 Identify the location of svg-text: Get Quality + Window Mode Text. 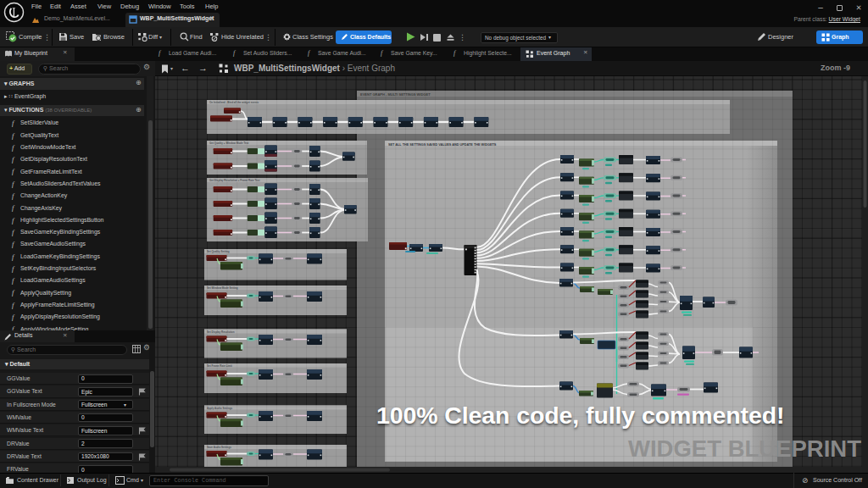
(229, 143).